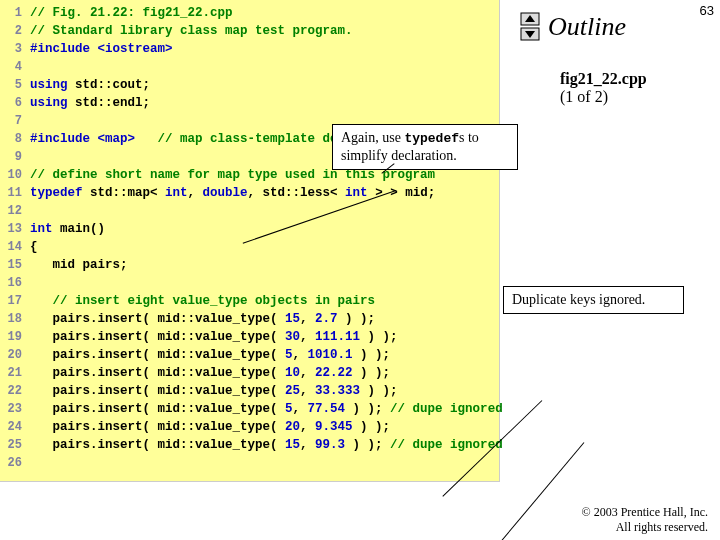 The height and width of the screenshot is (540, 720). What do you see at coordinates (11, 139) in the screenshot?
I see `line-number: 8` at bounding box center [11, 139].